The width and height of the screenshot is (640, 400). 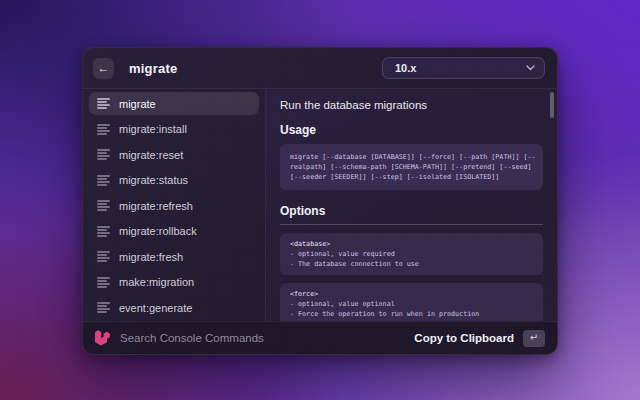 What do you see at coordinates (412, 294) in the screenshot?
I see `option-name: <force>` at bounding box center [412, 294].